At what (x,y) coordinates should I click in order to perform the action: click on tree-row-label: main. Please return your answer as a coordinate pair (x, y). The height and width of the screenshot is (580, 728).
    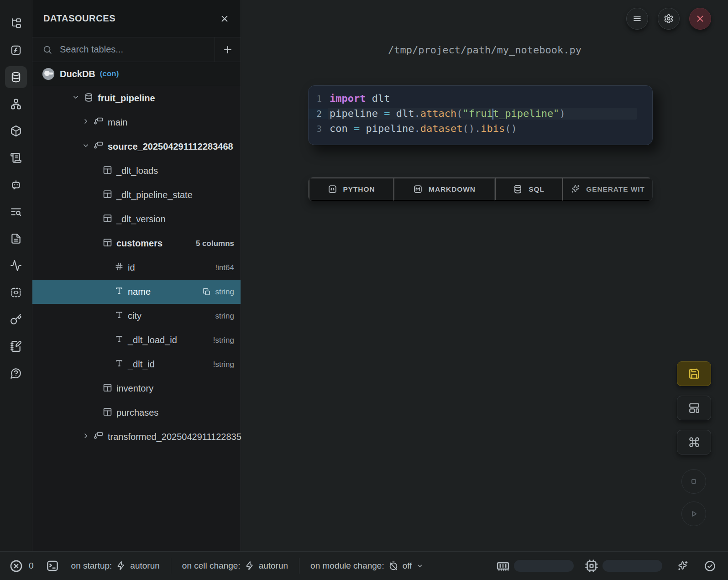
    Looking at the image, I should click on (118, 122).